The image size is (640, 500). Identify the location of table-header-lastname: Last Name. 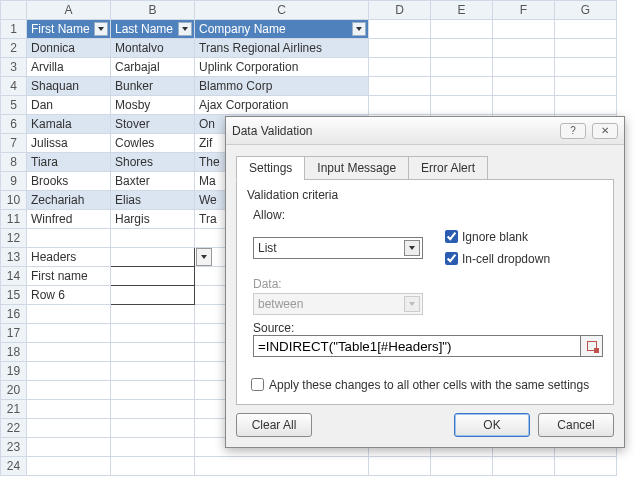
(153, 30).